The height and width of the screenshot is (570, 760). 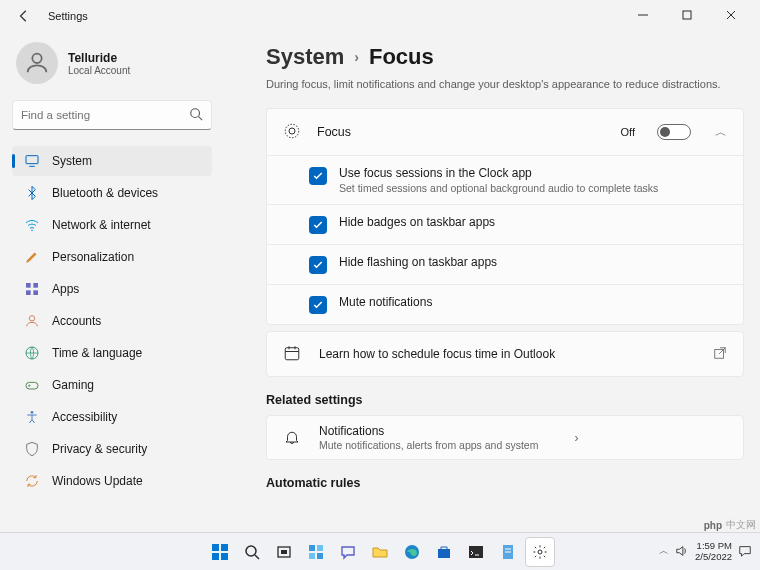 What do you see at coordinates (334, 132) in the screenshot?
I see `focus-label: Focus` at bounding box center [334, 132].